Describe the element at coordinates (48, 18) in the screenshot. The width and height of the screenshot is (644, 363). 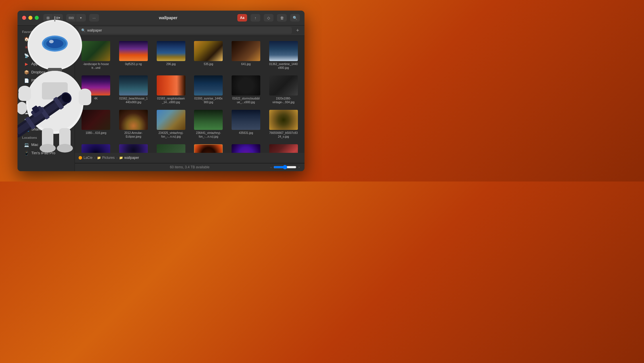
I see `grid-view-button: ⊞` at that location.